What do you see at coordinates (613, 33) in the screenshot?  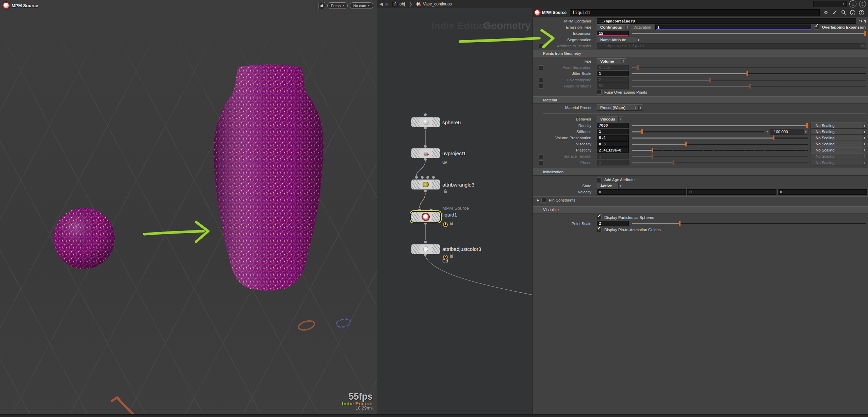 I see `expansion-field: 15` at bounding box center [613, 33].